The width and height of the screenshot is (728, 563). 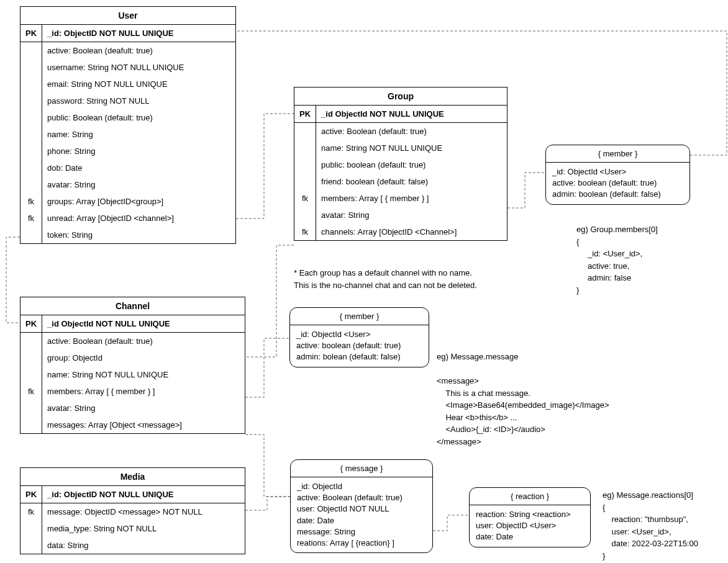 I want to click on media-rows: fkmessage: ObjectID <message> NOT NULLme…, so click(x=133, y=529).